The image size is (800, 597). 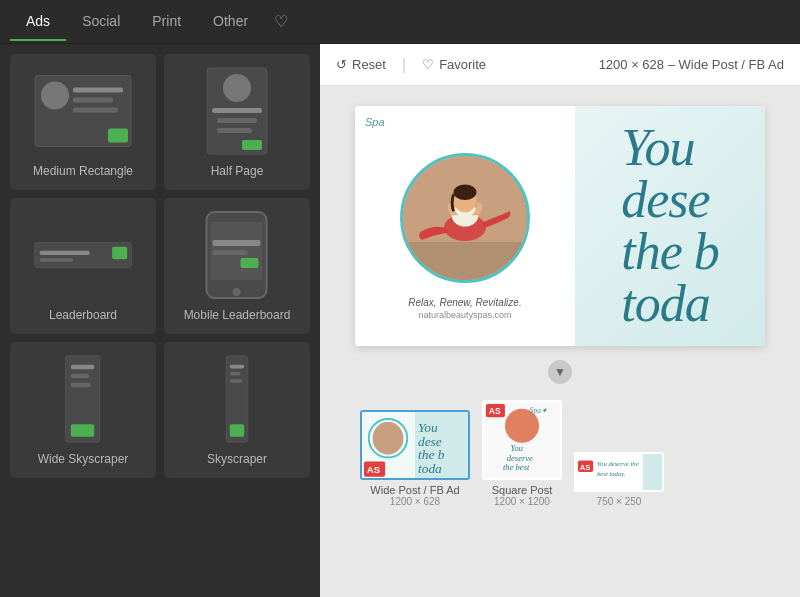 I want to click on template-medium-rectangle: Medium Rectangle, so click(x=83, y=122).